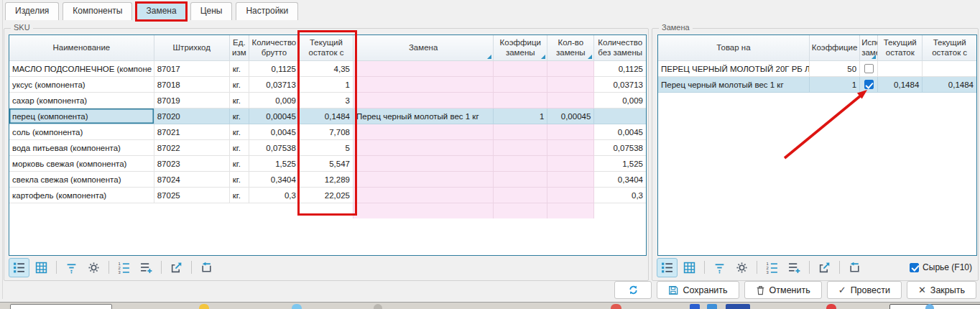 Image resolution: width=980 pixels, height=309 pixels. I want to click on sku-cell-barcode: 87024, so click(191, 180).